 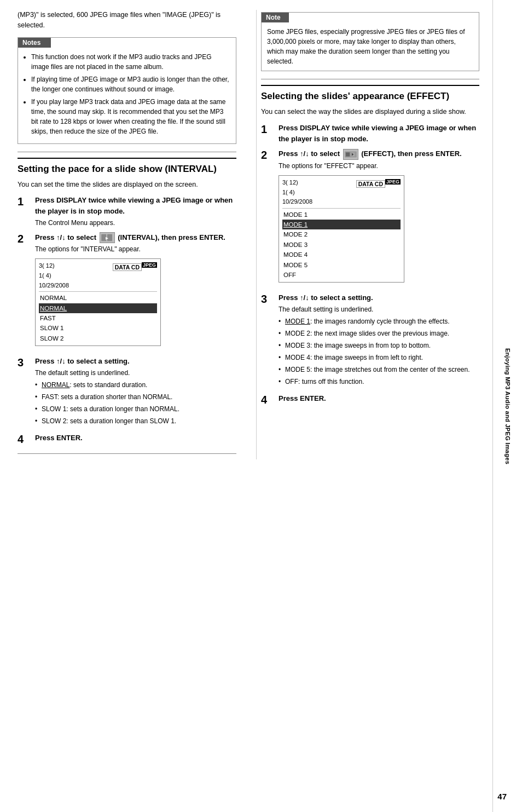 What do you see at coordinates (98, 302) in the screenshot?
I see `interval-menu: 3( 12) 1( 4) 10/29/2008 DATA CDJPEG NORM…` at bounding box center [98, 302].